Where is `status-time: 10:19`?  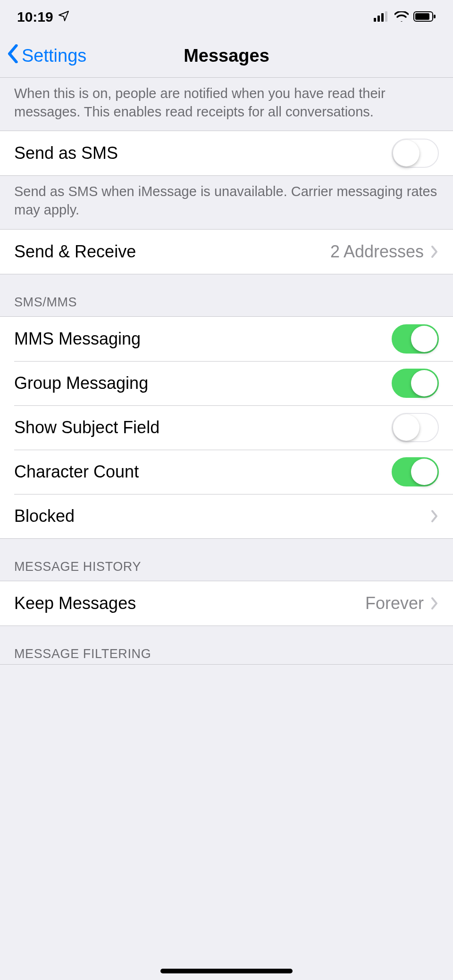 status-time: 10:19 is located at coordinates (35, 17).